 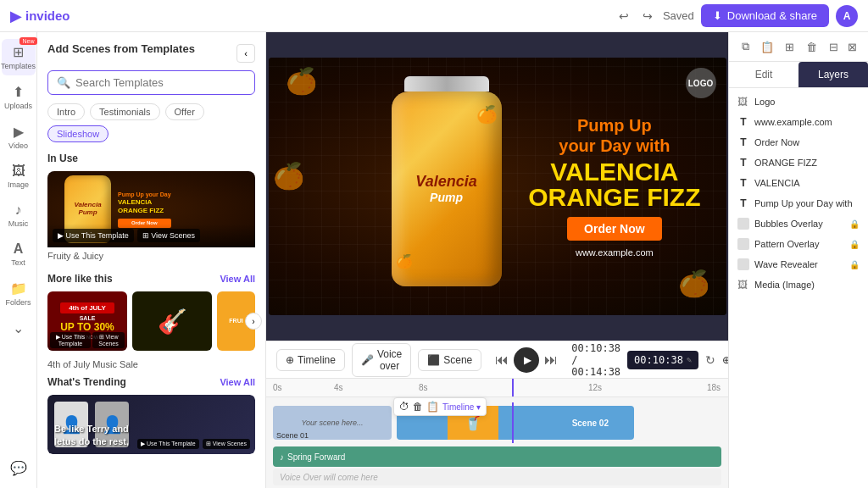 What do you see at coordinates (168, 444) in the screenshot?
I see `trending-use-btn: ▶ Use This Template` at bounding box center [168, 444].